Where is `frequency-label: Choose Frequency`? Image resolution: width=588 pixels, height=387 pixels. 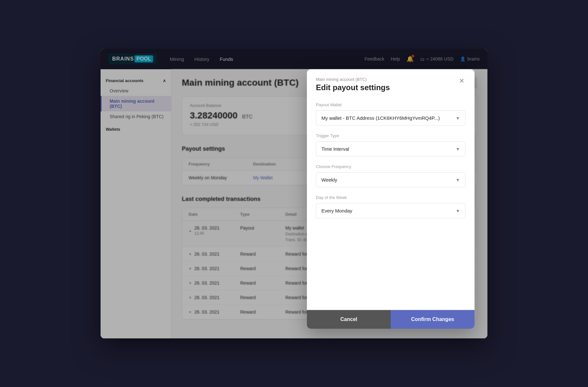
frequency-label: Choose Frequency is located at coordinates (391, 167).